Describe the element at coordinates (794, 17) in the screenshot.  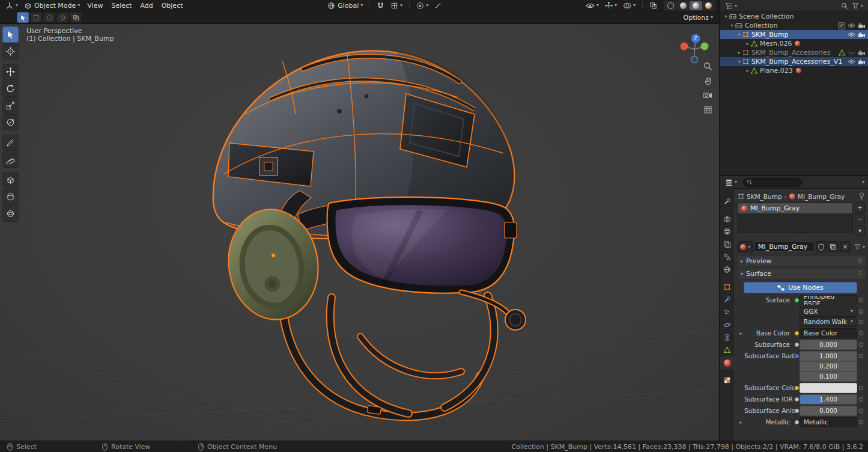
I see `outliner-row-scene-collection: ▾ Scene Collection` at that location.